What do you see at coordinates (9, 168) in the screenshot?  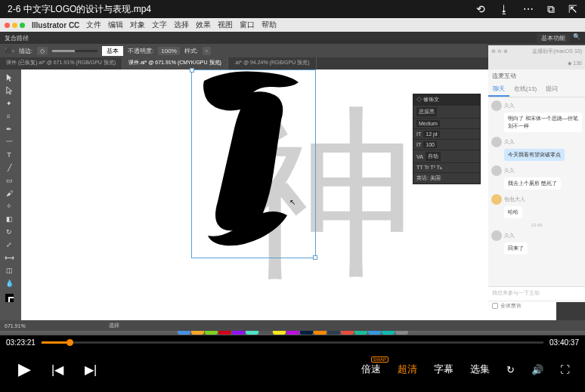 I see `line-tool: ╱` at bounding box center [9, 168].